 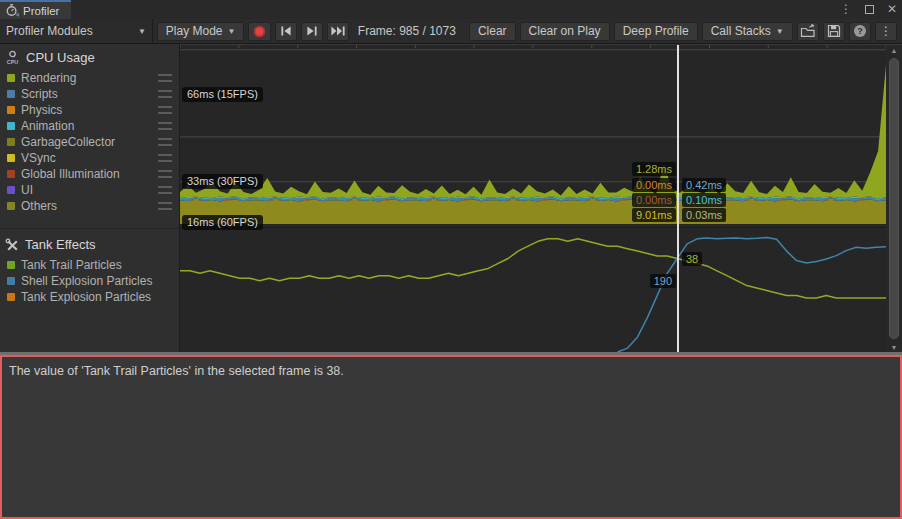 I want to click on selected-frame-line, so click(x=678, y=199).